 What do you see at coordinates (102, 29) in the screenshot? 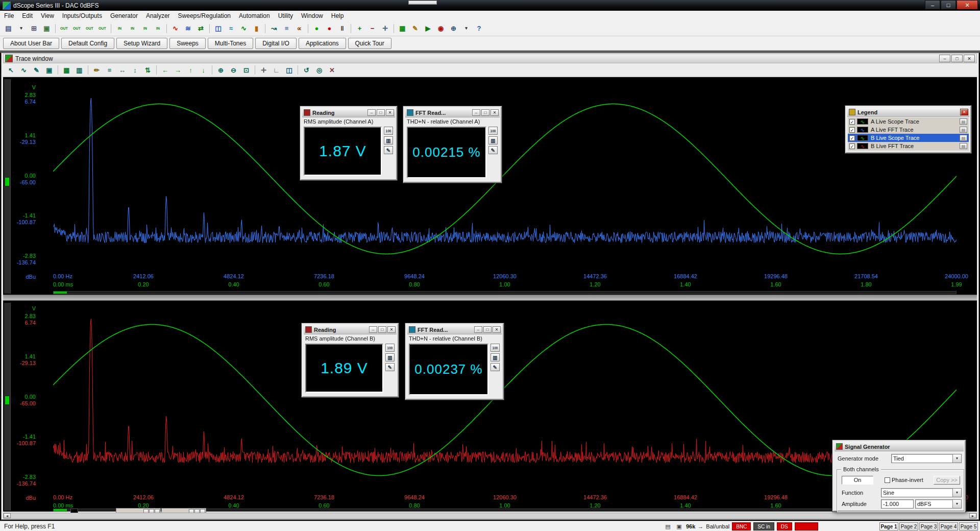
I see `digital-out-b-icon: OUT` at bounding box center [102, 29].